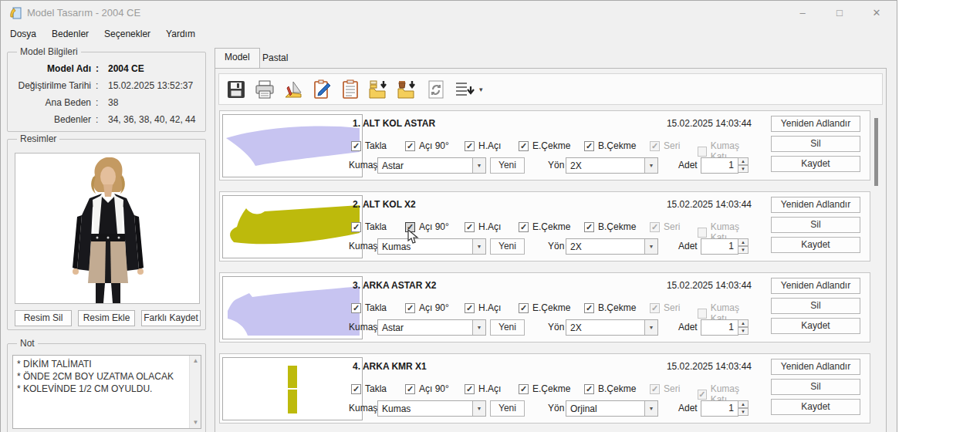  I want to click on menu-secenekler: Seçenekler, so click(127, 35).